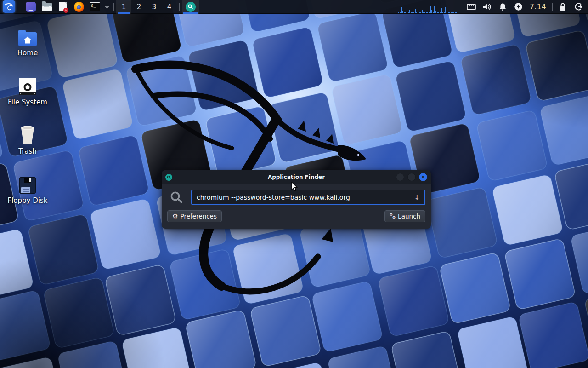 Image resolution: width=588 pixels, height=368 pixels. What do you see at coordinates (294, 7) in the screenshot?
I see `top-panel: ✎ $_ 1 2 3 4` at bounding box center [294, 7].